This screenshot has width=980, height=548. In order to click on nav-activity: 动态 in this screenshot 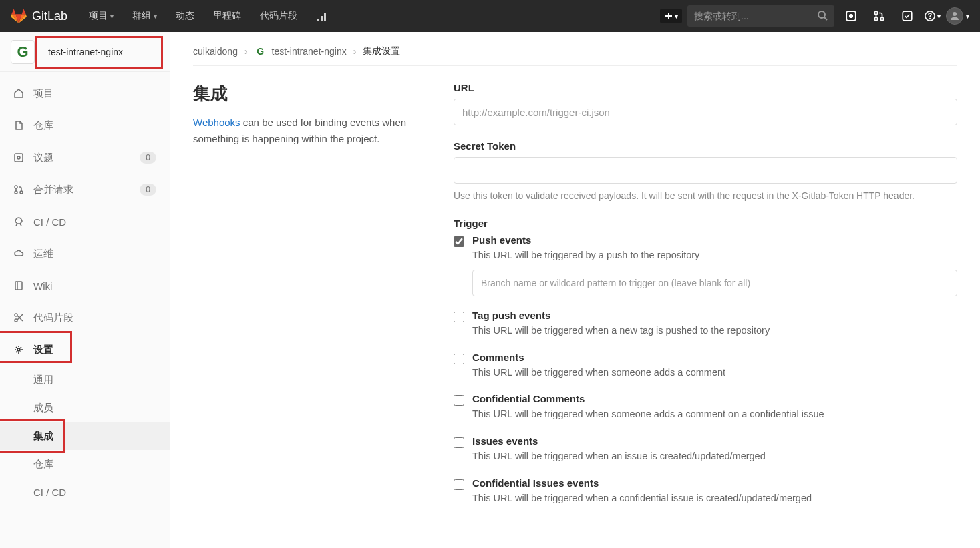, I will do `click(185, 16)`.